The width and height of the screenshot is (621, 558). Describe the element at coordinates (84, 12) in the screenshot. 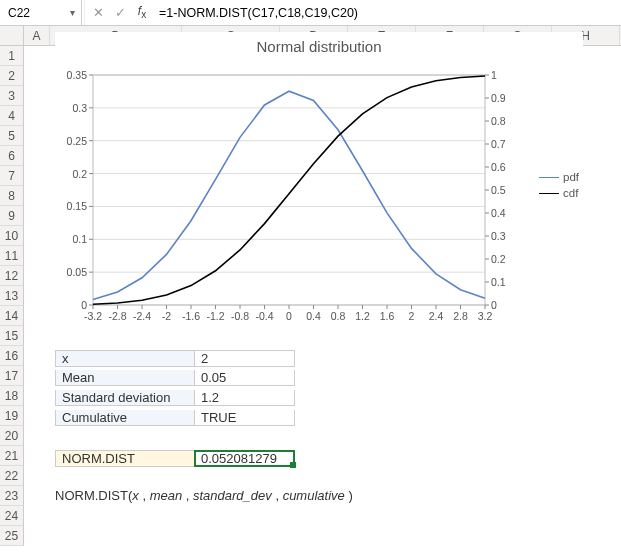

I see `divider` at that location.